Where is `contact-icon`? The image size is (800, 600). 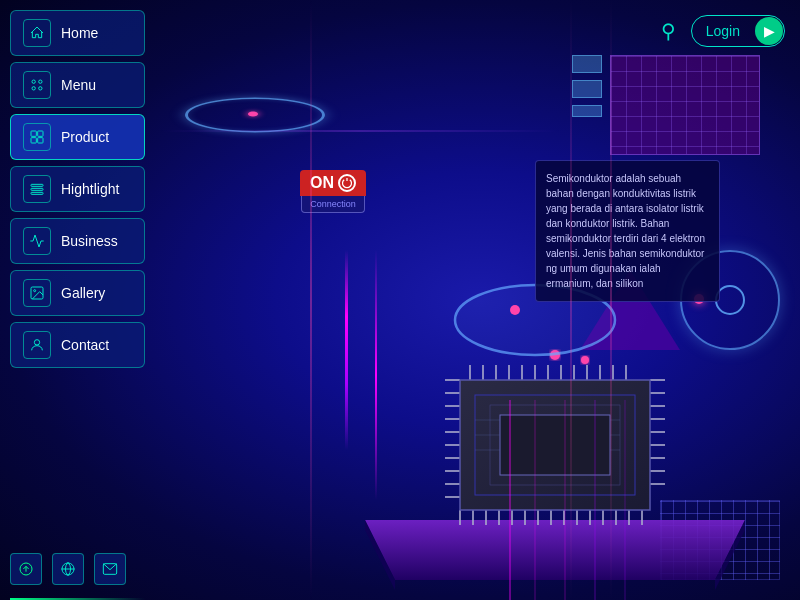
contact-icon is located at coordinates (37, 345).